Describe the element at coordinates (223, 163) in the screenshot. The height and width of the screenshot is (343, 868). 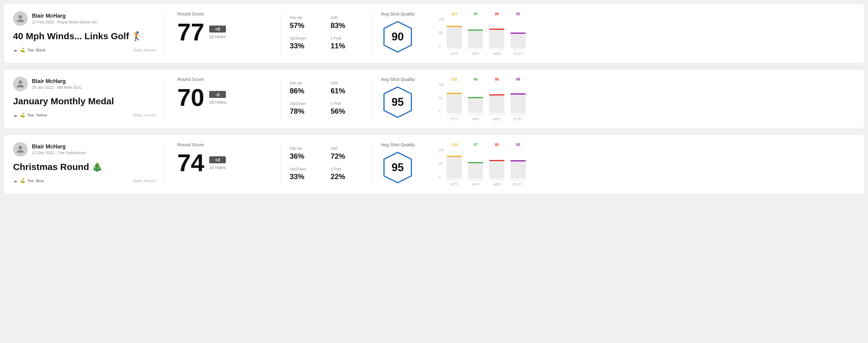
I see `score-row: 74 +2 18 Holes` at that location.